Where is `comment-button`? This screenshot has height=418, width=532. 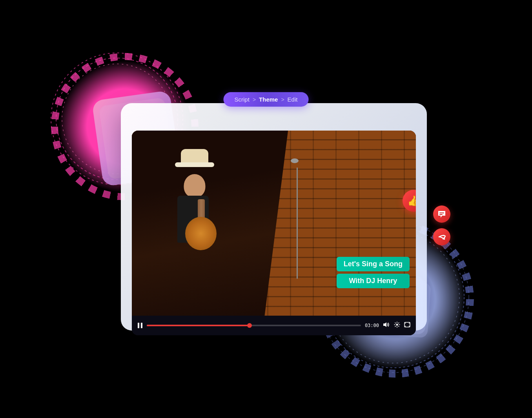
comment-button is located at coordinates (442, 214).